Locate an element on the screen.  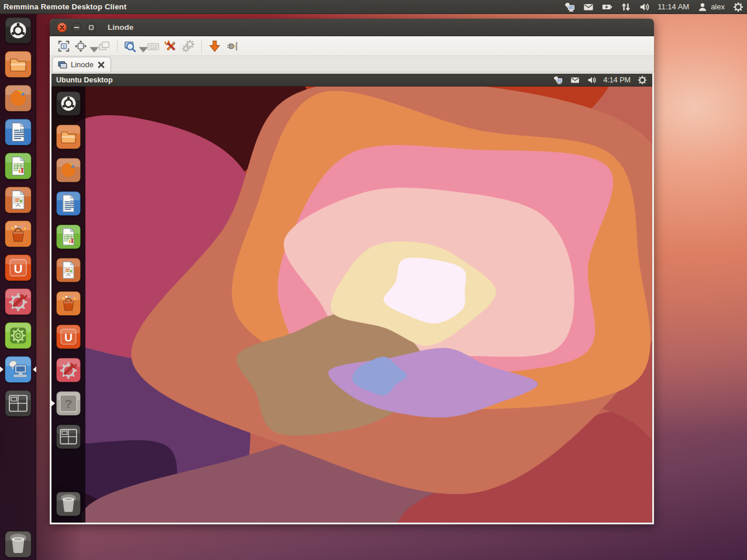
software-updater-icon is located at coordinates (18, 336).